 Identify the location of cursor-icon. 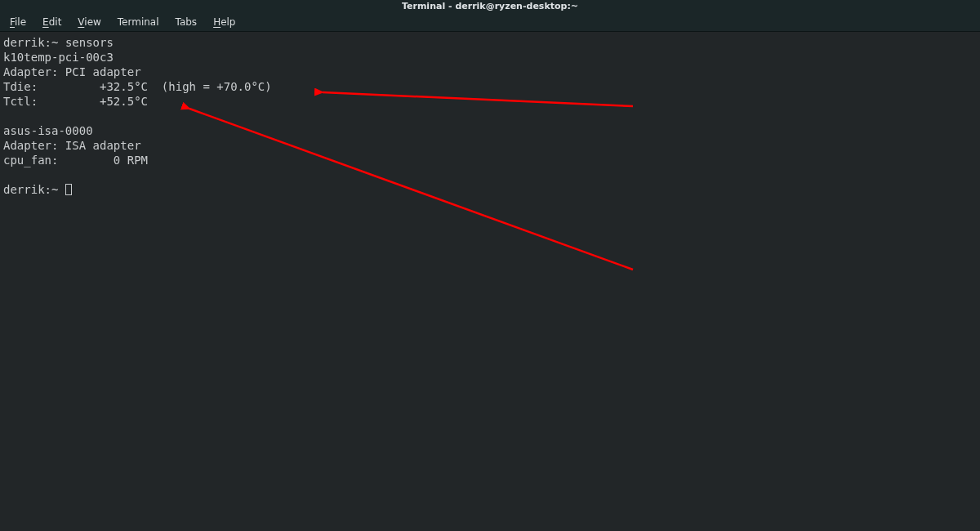
(69, 190).